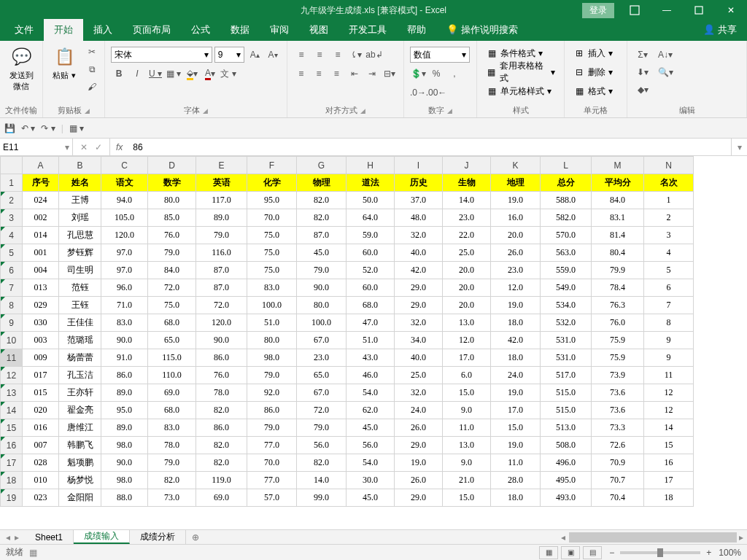 The height and width of the screenshot is (560, 747). I want to click on sheet-tab-input: 成绩输入, so click(102, 537).